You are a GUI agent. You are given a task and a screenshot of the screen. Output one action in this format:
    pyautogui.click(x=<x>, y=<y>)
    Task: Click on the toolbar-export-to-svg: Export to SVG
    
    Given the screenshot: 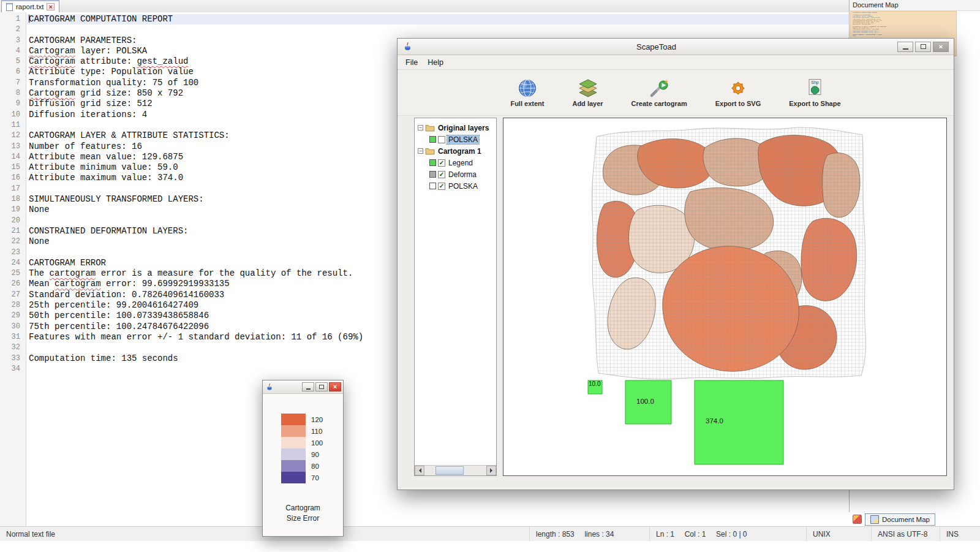 What is the action you would take?
    pyautogui.click(x=739, y=93)
    